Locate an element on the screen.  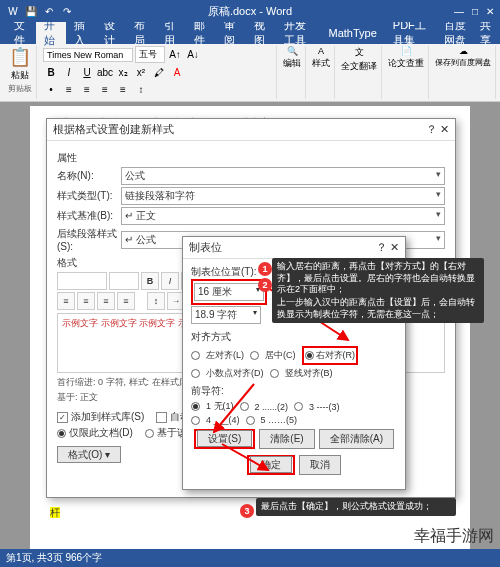
increase-font-icon: A↑ is located at coordinates (175, 55).